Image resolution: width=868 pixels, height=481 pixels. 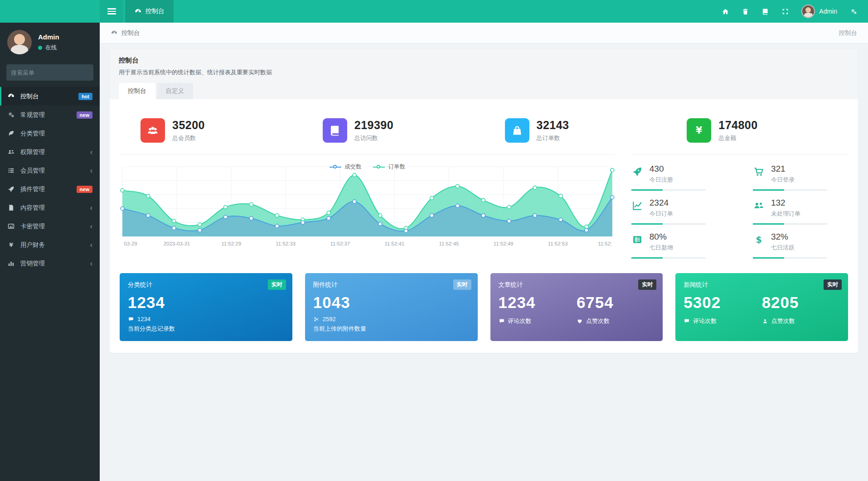 I want to click on card-sub-value: 1234, so click(x=144, y=319).